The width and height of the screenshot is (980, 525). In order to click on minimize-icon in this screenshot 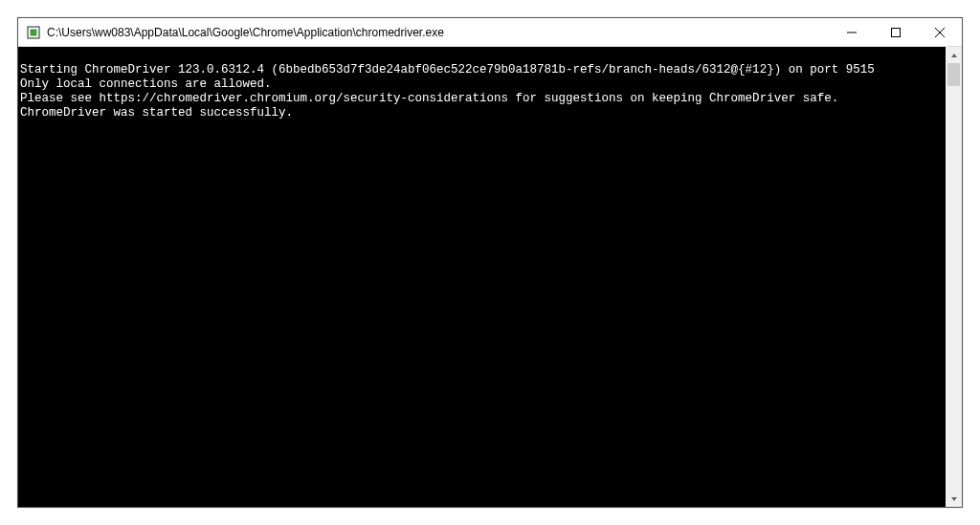, I will do `click(852, 33)`.